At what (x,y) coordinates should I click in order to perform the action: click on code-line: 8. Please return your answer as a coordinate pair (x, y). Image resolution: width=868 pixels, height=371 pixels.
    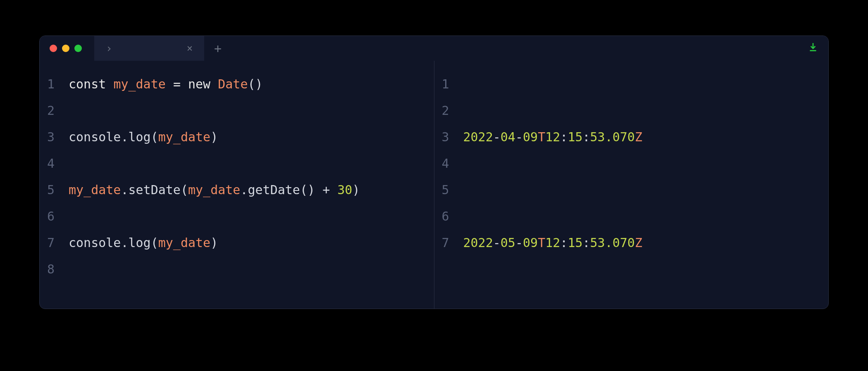
    Looking at the image, I should click on (237, 269).